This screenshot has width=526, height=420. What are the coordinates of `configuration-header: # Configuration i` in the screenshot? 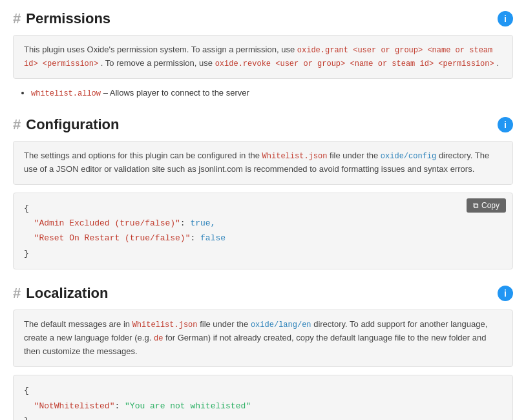 It's located at (263, 125).